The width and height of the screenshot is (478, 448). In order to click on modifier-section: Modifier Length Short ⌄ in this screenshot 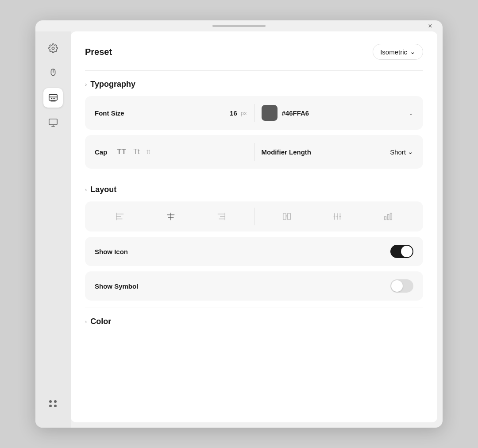, I will do `click(338, 152)`.